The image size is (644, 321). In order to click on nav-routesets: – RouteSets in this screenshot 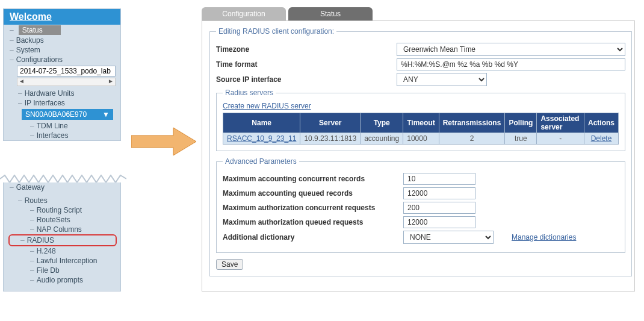, I will do `click(62, 220)`.